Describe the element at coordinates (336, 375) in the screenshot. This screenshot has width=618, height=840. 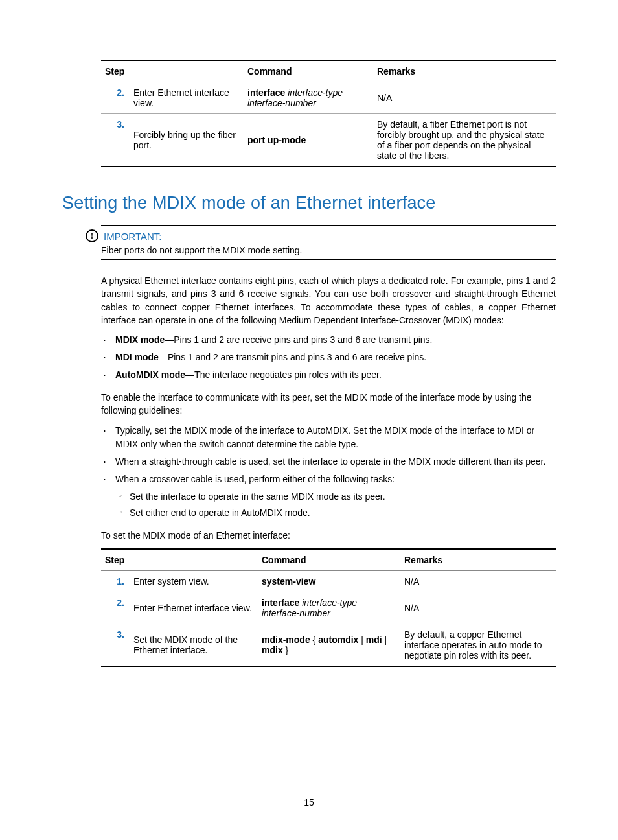
I see `list-item: AutoMDIX mode—The interface negotiates p…` at that location.